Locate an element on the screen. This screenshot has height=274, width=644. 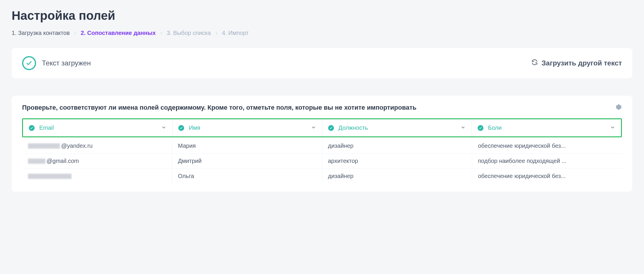
breadcrumb-step-4: 4. Импорт is located at coordinates (235, 33).